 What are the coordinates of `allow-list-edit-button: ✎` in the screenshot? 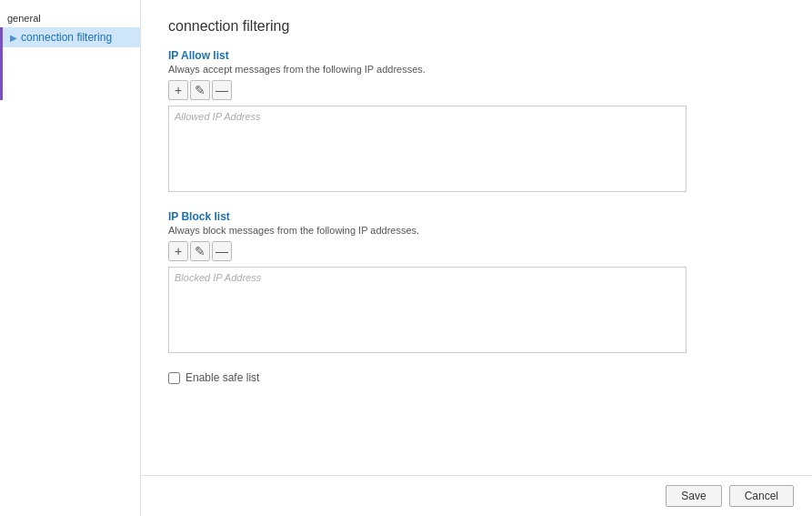 It's located at (200, 90).